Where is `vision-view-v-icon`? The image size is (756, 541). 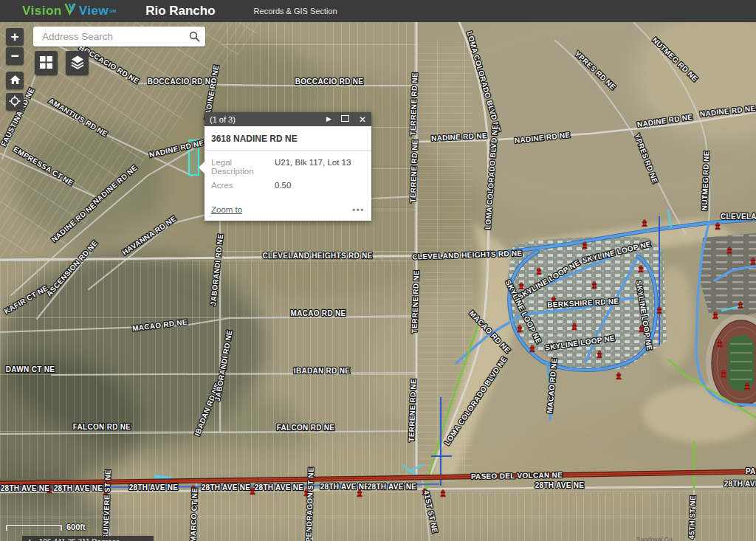
vision-view-v-icon is located at coordinates (71, 11).